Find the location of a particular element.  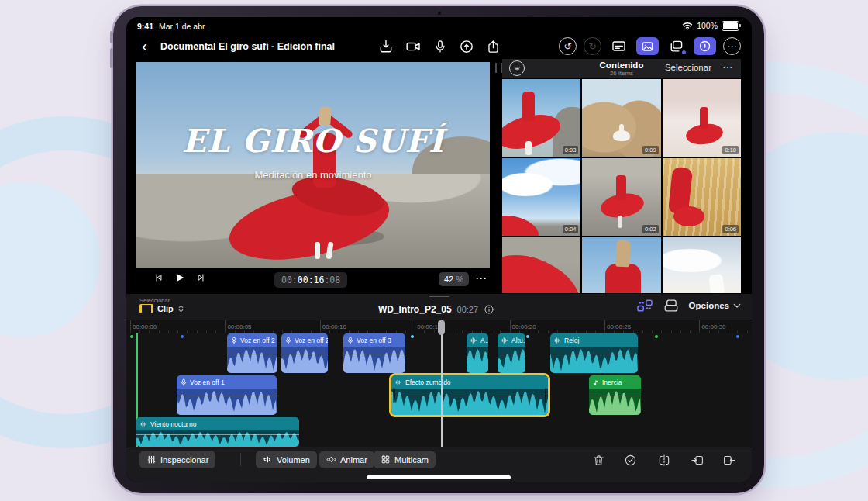

check-button is located at coordinates (630, 460).